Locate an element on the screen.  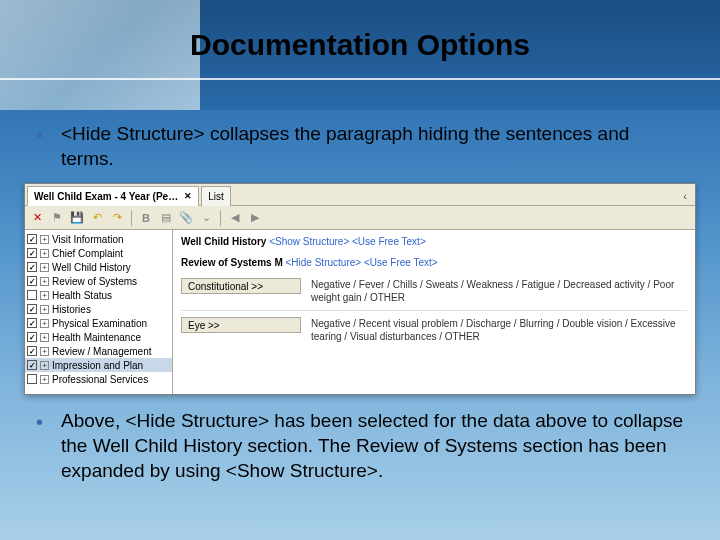
data-row: Constitutional >> Negative / Fever / Chi… is located at coordinates (434, 291).